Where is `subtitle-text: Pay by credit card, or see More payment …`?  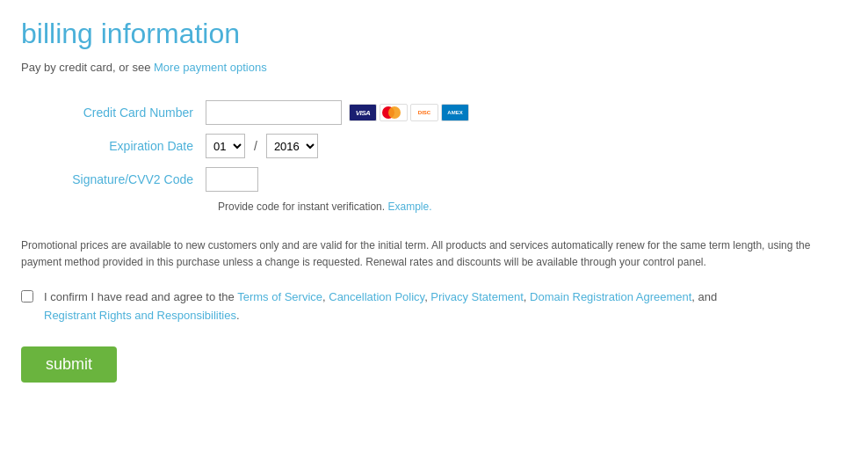 subtitle-text: Pay by credit card, or see More payment … is located at coordinates (434, 67).